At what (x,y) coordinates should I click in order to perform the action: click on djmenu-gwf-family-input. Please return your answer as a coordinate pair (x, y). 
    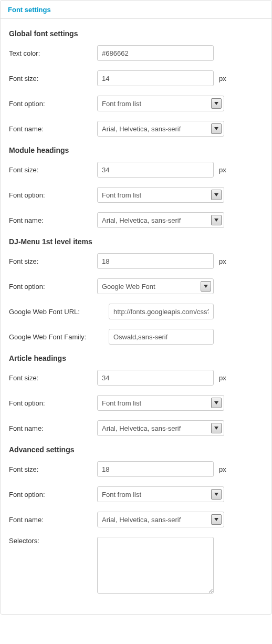
    Looking at the image, I should click on (161, 337).